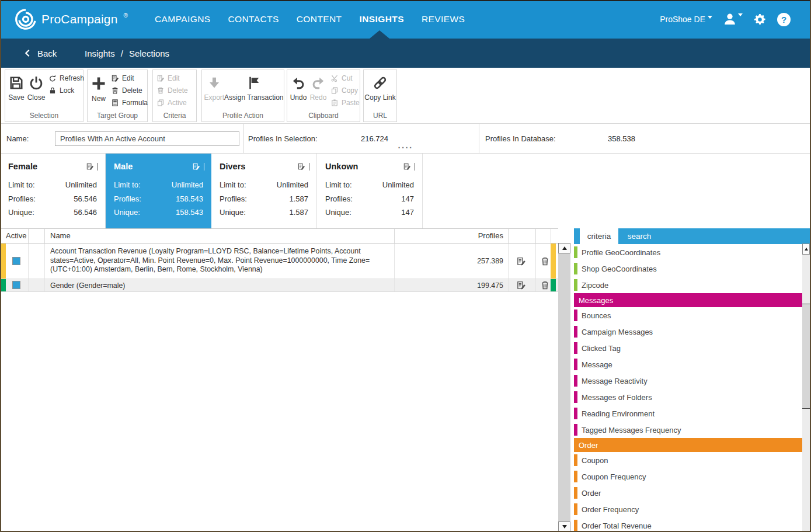 Image resolution: width=811 pixels, height=532 pixels. Describe the element at coordinates (253, 19) in the screenshot. I see `nav-contacts: CONTACTS` at that location.